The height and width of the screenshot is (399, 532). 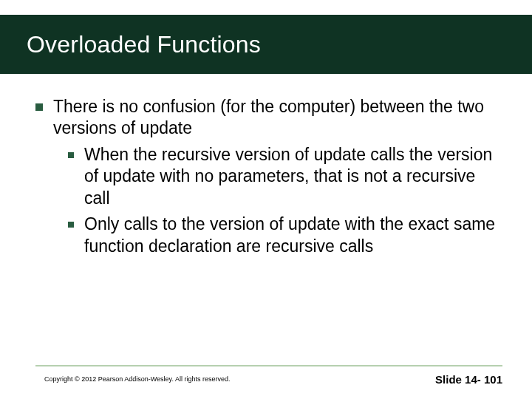 I want to click on copyright-text: Copyright © 2012 Pearson Addison-Wesley.…, so click(x=137, y=379).